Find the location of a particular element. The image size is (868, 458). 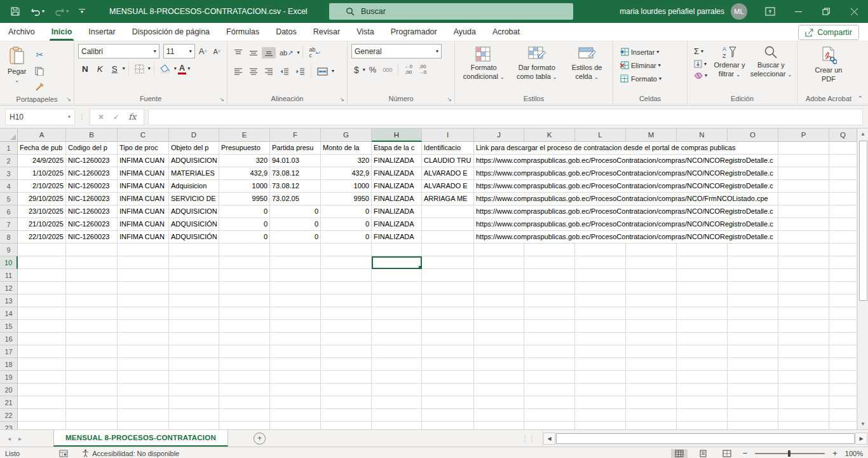

cell-B5: NIC-1260023 is located at coordinates (92, 199).